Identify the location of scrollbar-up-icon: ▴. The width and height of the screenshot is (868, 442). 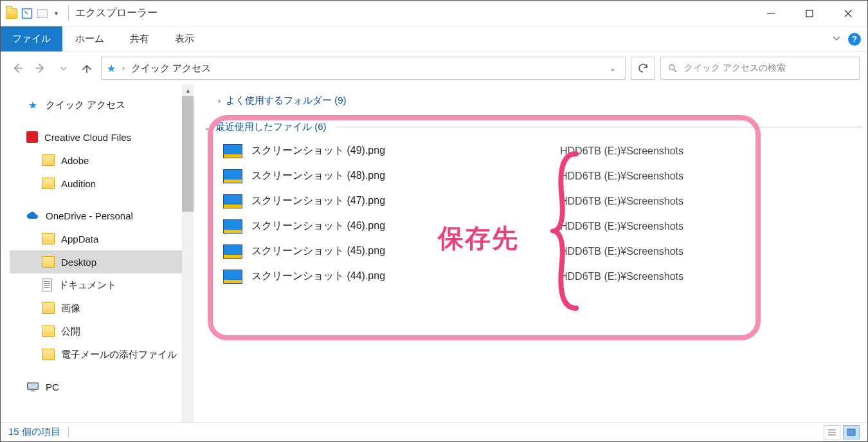
(188, 90).